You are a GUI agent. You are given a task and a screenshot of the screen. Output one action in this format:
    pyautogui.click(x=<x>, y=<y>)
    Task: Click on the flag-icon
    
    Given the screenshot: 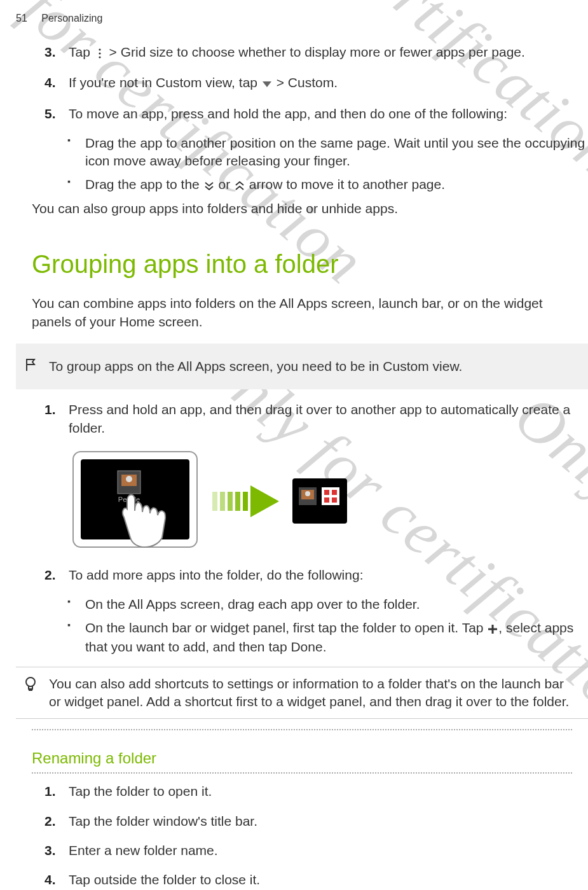 What is the action you would take?
    pyautogui.click(x=31, y=366)
    